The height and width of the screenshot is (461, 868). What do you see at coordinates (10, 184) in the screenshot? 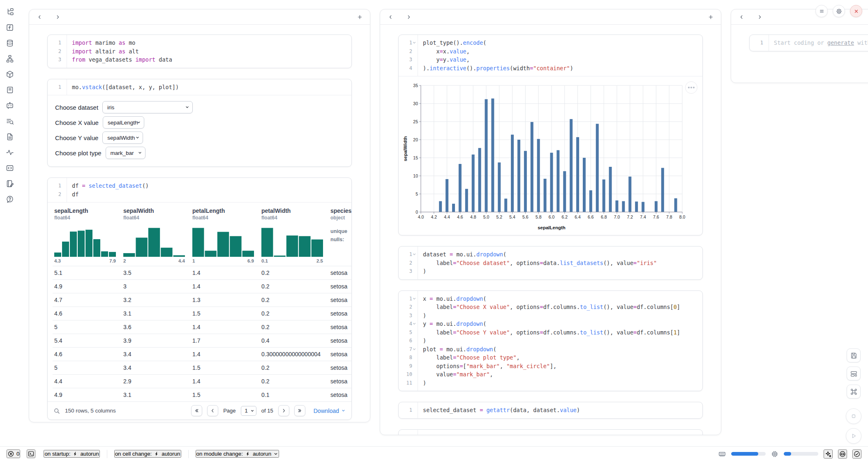
I see `scratchpad-icon` at bounding box center [10, 184].